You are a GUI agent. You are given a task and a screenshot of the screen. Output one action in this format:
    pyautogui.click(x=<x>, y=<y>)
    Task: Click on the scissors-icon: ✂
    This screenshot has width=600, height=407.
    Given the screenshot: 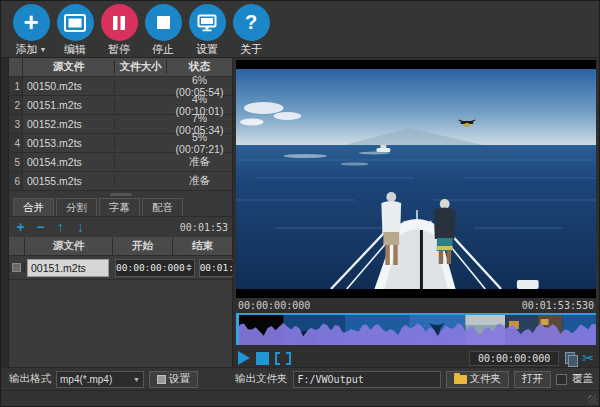 What is the action you would take?
    pyautogui.click(x=588, y=358)
    